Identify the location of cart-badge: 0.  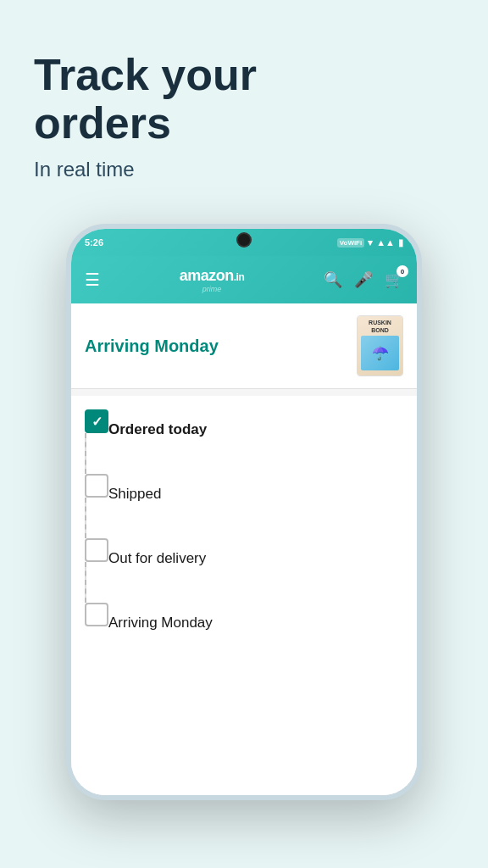
(402, 271).